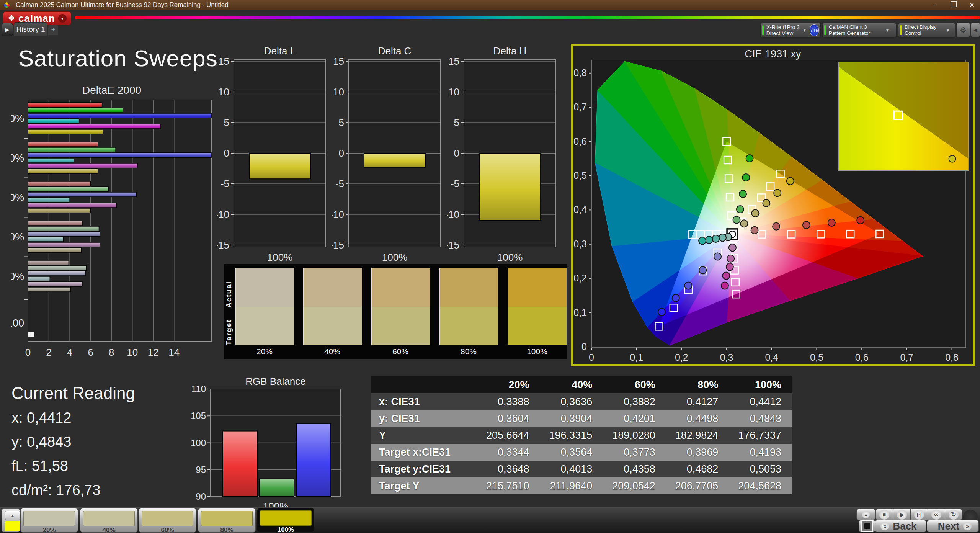 The height and width of the screenshot is (533, 980). Describe the element at coordinates (936, 515) in the screenshot. I see `continuous-measure-button: ∞` at that location.